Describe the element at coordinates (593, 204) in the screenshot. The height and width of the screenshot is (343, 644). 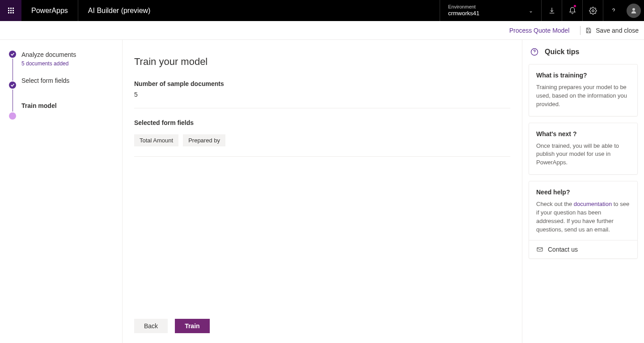
I see `documentation-link: documentation` at that location.